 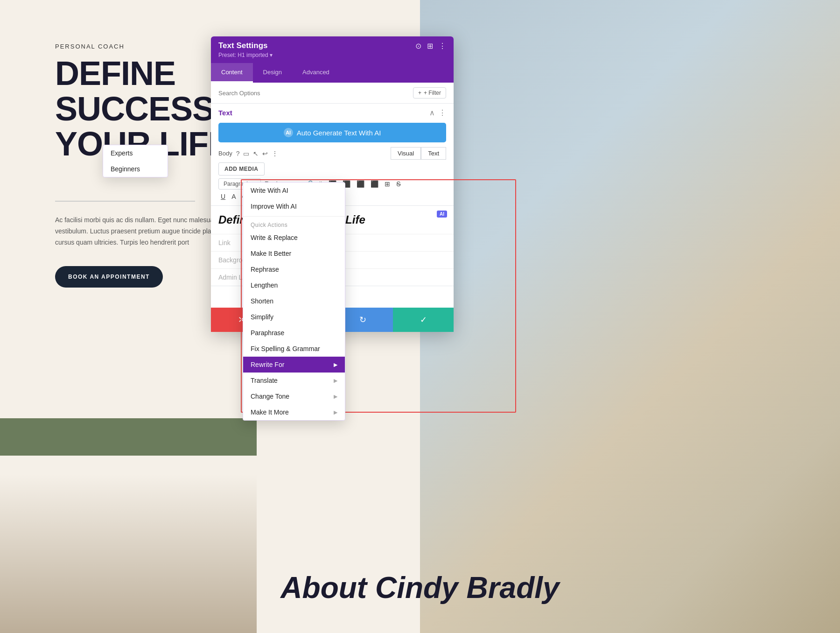 I want to click on collapse-icon: ∧, so click(x=432, y=113).